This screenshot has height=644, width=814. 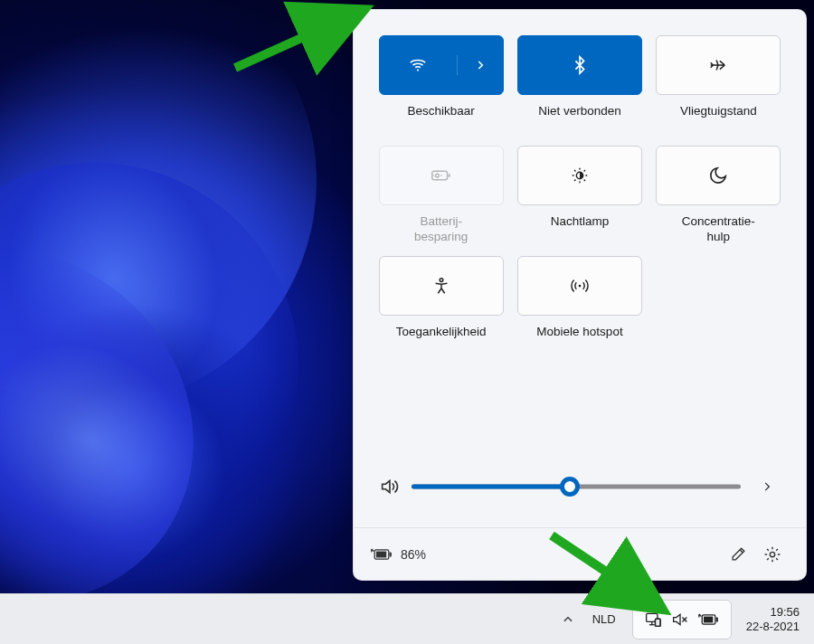 I want to click on gear-icon, so click(x=772, y=554).